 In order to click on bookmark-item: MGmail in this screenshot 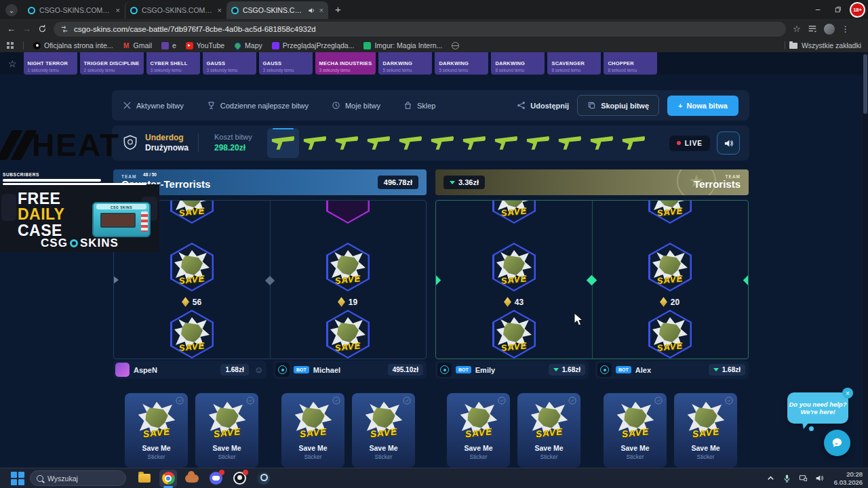, I will do `click(137, 45)`.